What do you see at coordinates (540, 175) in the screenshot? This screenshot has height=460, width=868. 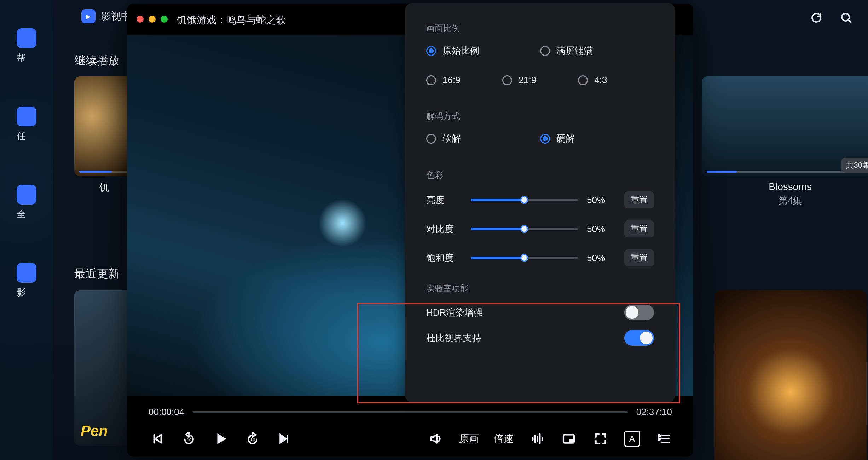 I see `section-color-label: 色彩` at bounding box center [540, 175].